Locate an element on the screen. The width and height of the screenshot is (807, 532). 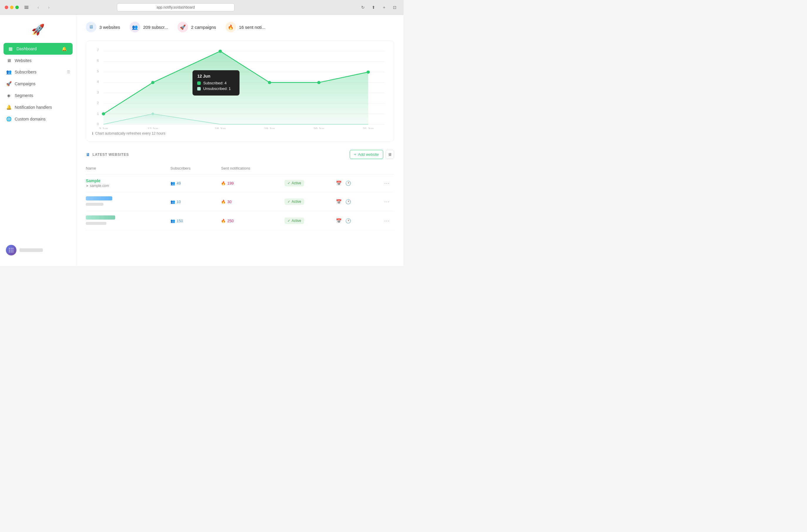
status-text-2: Active is located at coordinates (296, 202).